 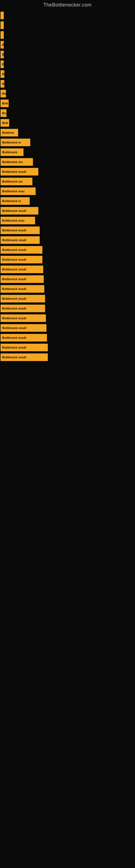 What do you see at coordinates (9, 133) in the screenshot?
I see `bar-label: Bottlene` at bounding box center [9, 133].